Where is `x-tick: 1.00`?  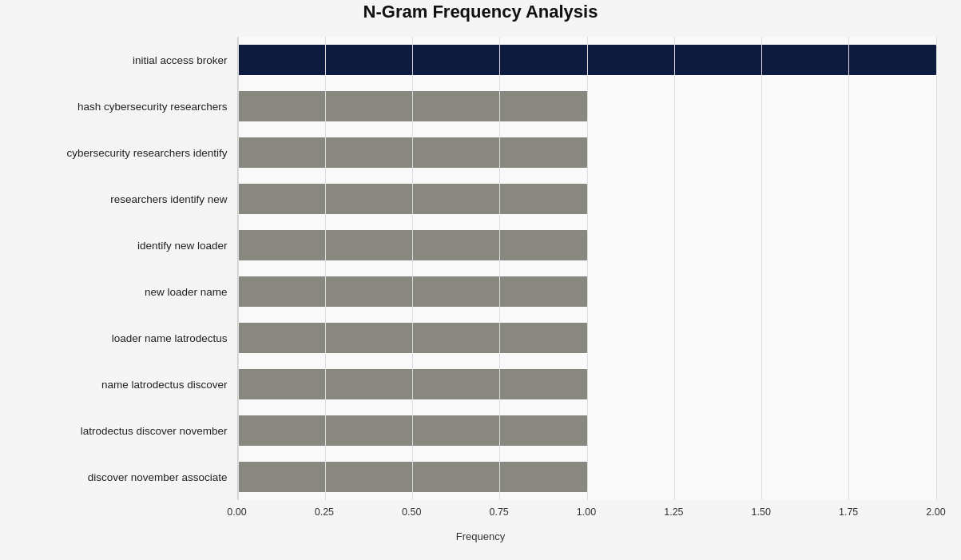 x-tick: 1.00 is located at coordinates (586, 512).